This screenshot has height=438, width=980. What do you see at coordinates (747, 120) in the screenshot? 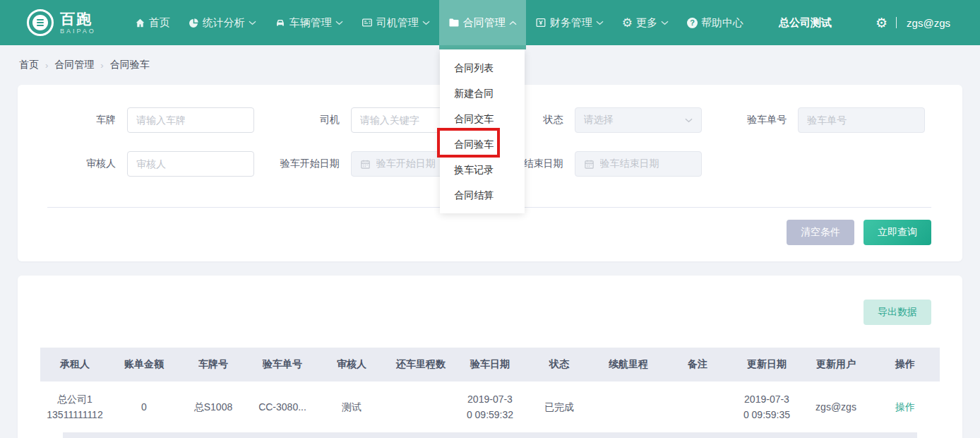
I see `filter-label-inspect-no: 验车单号` at bounding box center [747, 120].